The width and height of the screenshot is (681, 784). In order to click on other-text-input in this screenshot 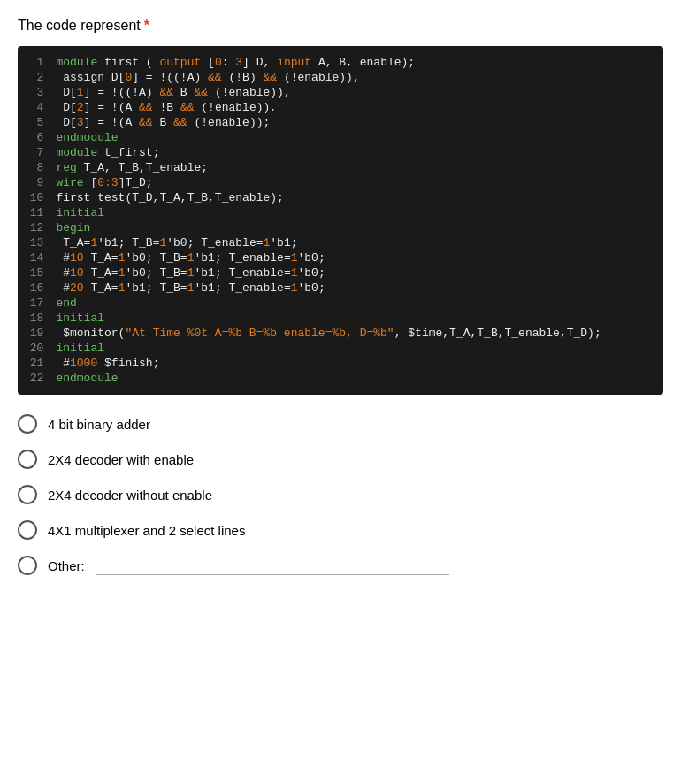, I will do `click(272, 565)`.